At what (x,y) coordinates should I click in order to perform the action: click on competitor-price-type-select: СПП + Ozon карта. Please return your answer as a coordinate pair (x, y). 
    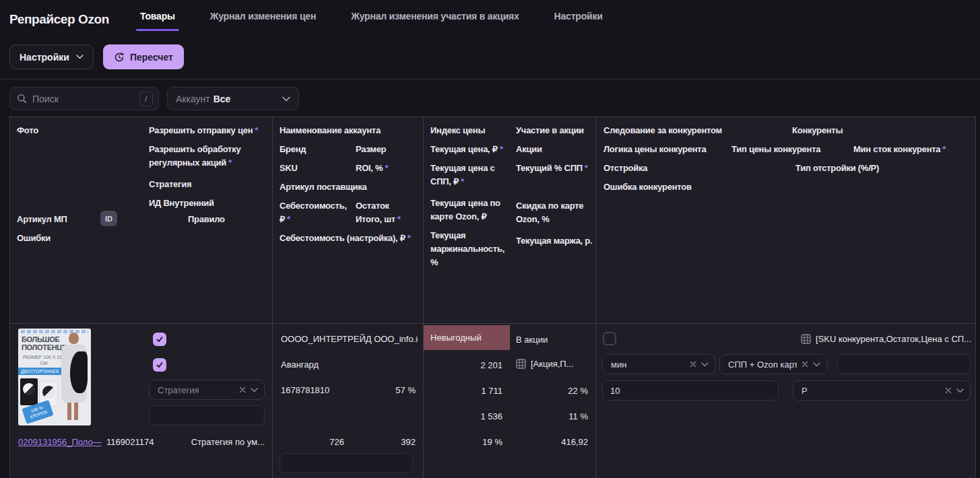
    Looking at the image, I should click on (773, 364).